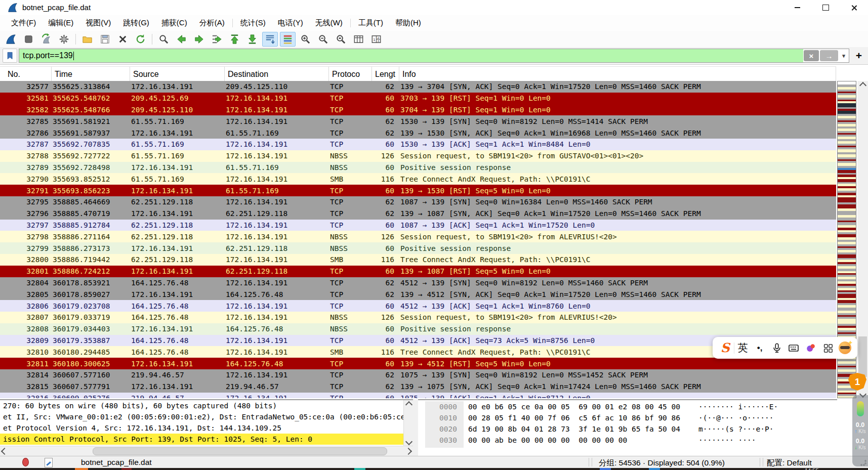 The height and width of the screenshot is (470, 868). What do you see at coordinates (377, 39) in the screenshot?
I see `numbered-columns-button: 123` at bounding box center [377, 39].